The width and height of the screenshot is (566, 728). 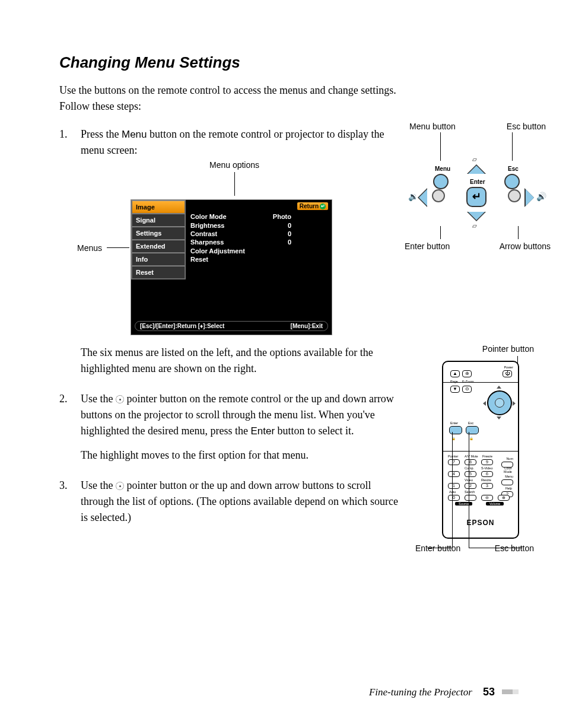 I want to click on resize-label: Resize, so click(x=486, y=480).